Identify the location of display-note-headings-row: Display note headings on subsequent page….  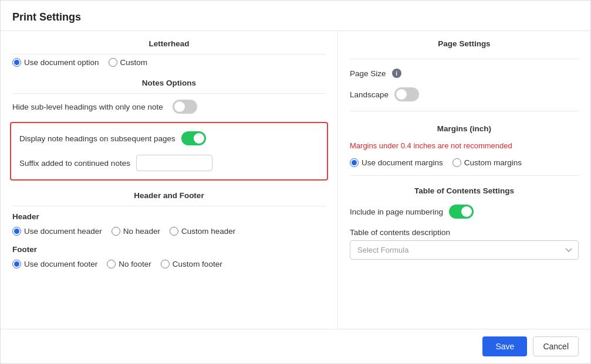
(169, 138).